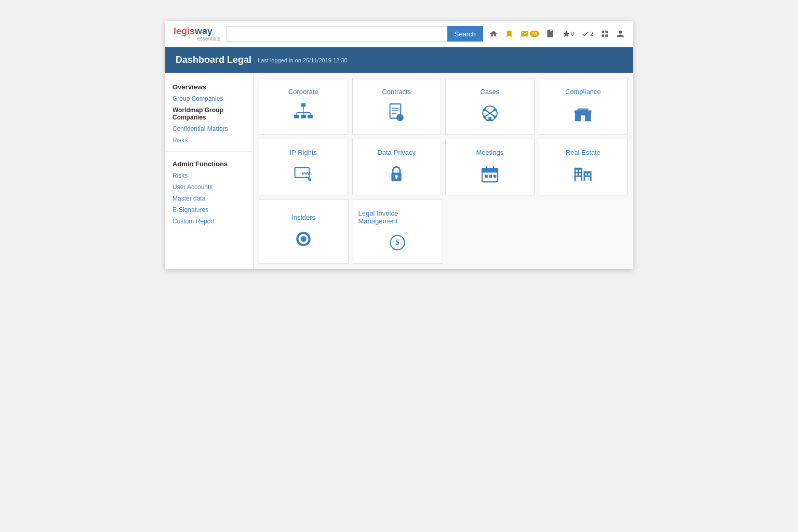 The image size is (798, 532). I want to click on logo: legisway essentials, so click(197, 34).